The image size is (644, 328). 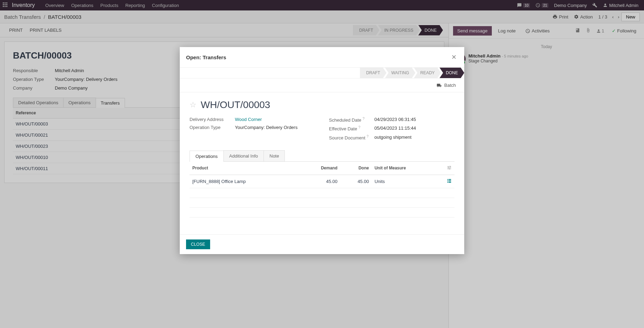 I want to click on batch-button: Batch, so click(x=446, y=85).